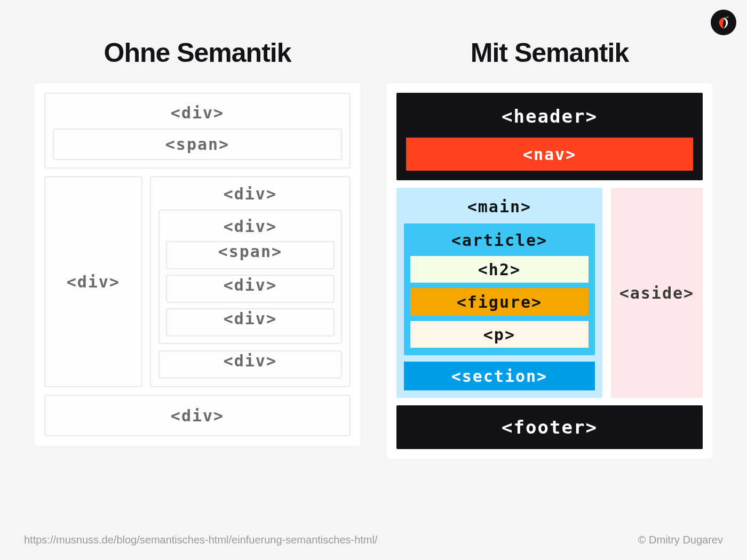 This screenshot has width=747, height=560. I want to click on column-title-left: Ohne Semantik, so click(197, 53).